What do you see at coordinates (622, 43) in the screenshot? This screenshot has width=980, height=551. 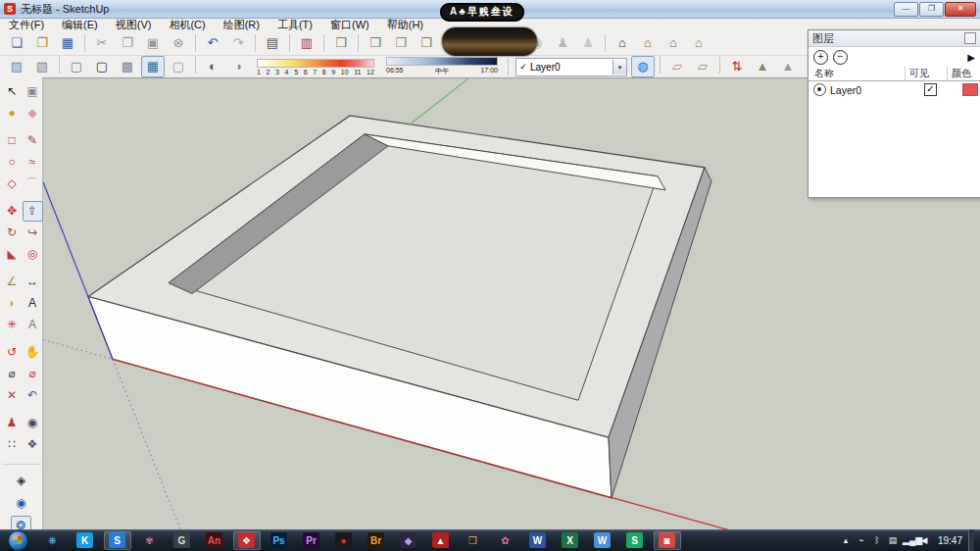 I see `get-models-button: ⌂` at bounding box center [622, 43].